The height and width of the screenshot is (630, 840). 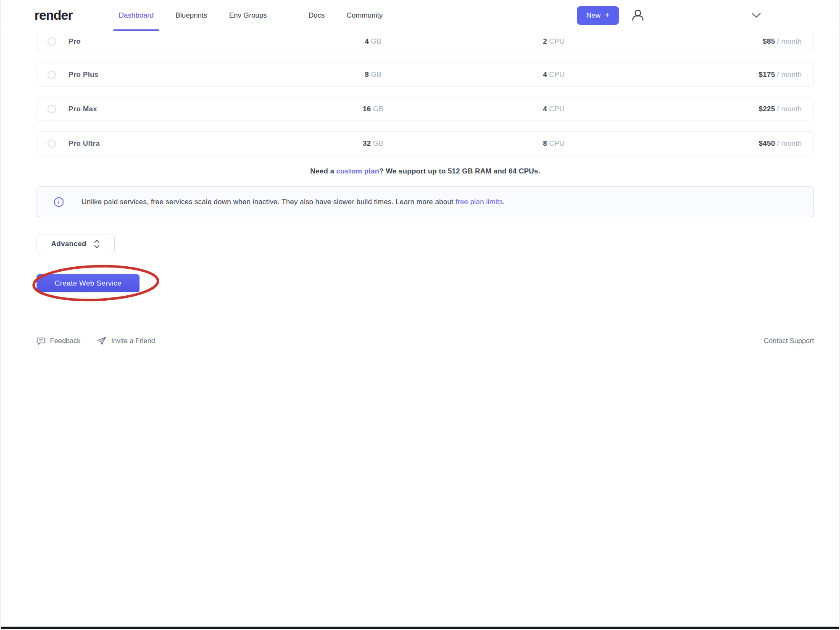 What do you see at coordinates (53, 16) in the screenshot?
I see `render-logo: render` at bounding box center [53, 16].